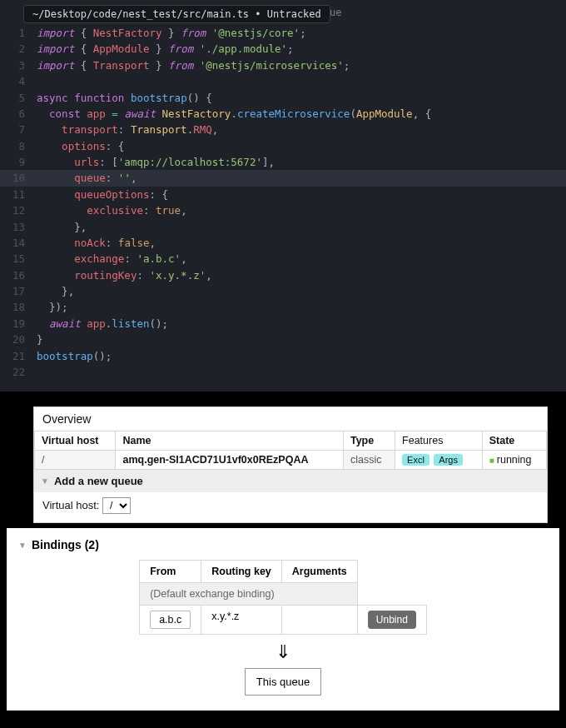 The width and height of the screenshot is (566, 728). What do you see at coordinates (283, 323) in the screenshot?
I see `code-line: 19 await app.listen();` at bounding box center [283, 323].